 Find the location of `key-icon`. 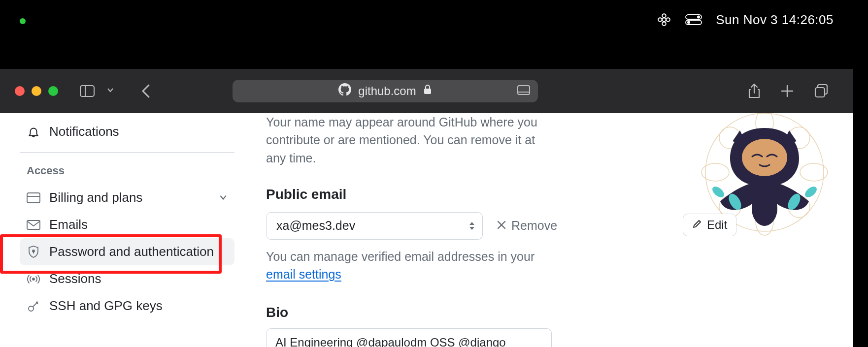

key-icon is located at coordinates (33, 306).